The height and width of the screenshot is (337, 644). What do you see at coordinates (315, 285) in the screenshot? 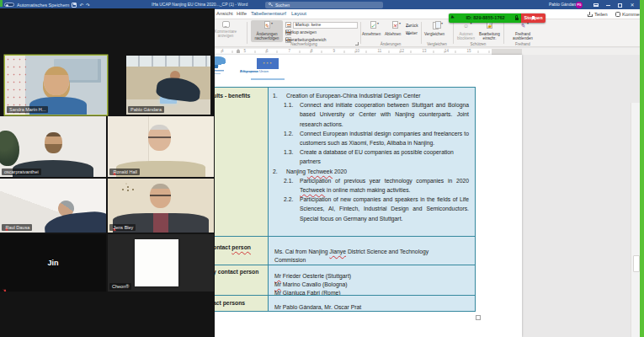
I see `text-run: Marino Cavallo (Bologna)` at bounding box center [315, 285].